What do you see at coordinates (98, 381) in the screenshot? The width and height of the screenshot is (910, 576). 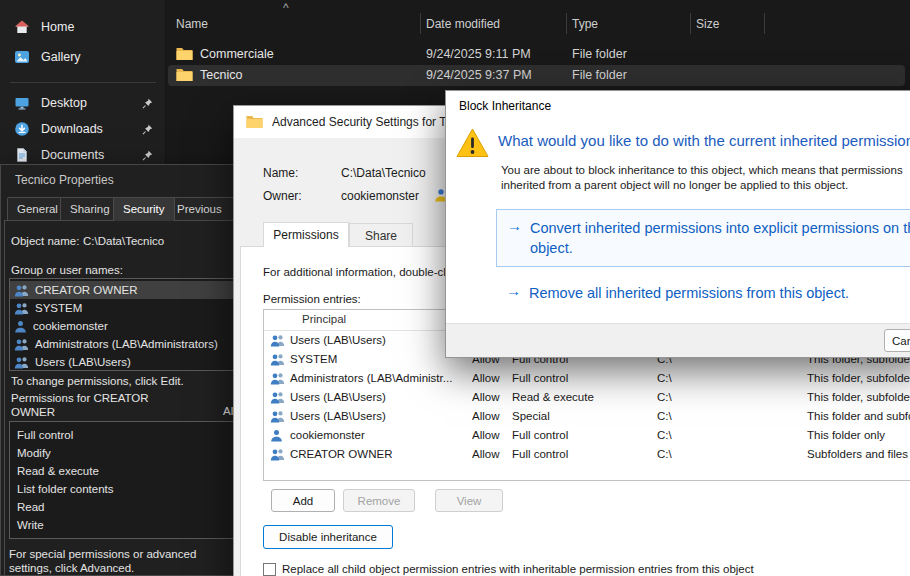 I see `edit-permissions-note: To change permissions, click Edit.` at bounding box center [98, 381].